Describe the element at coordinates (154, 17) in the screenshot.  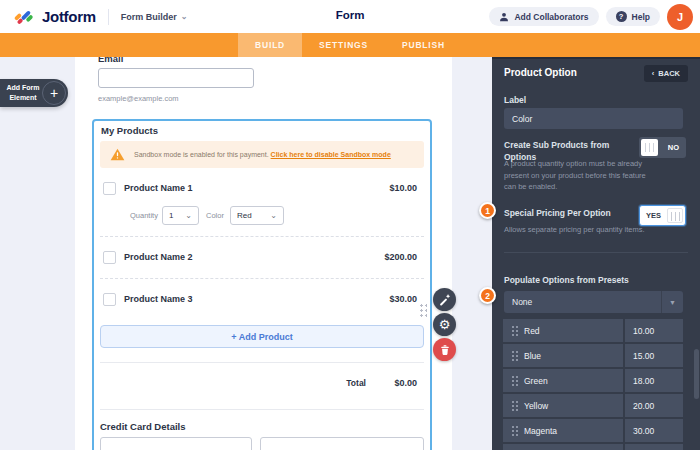
I see `form-builder-switcher: Form Builder ⌄` at that location.